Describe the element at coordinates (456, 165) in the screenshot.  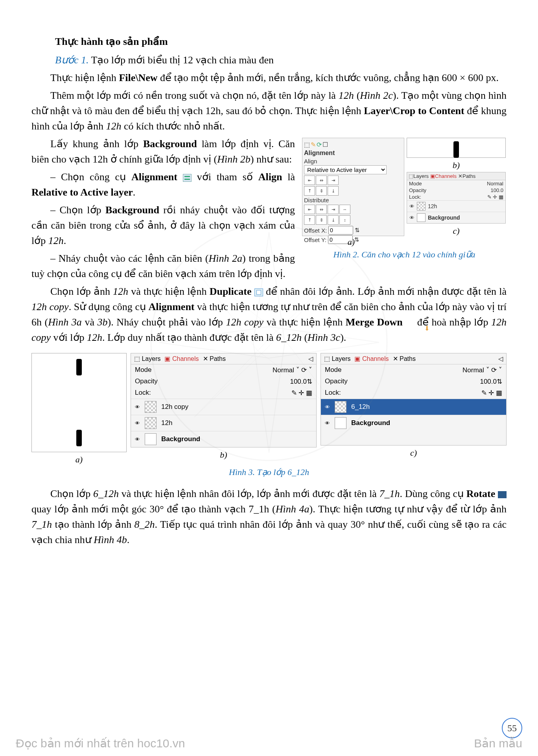
I see `fig2-b-label: b)` at that location.